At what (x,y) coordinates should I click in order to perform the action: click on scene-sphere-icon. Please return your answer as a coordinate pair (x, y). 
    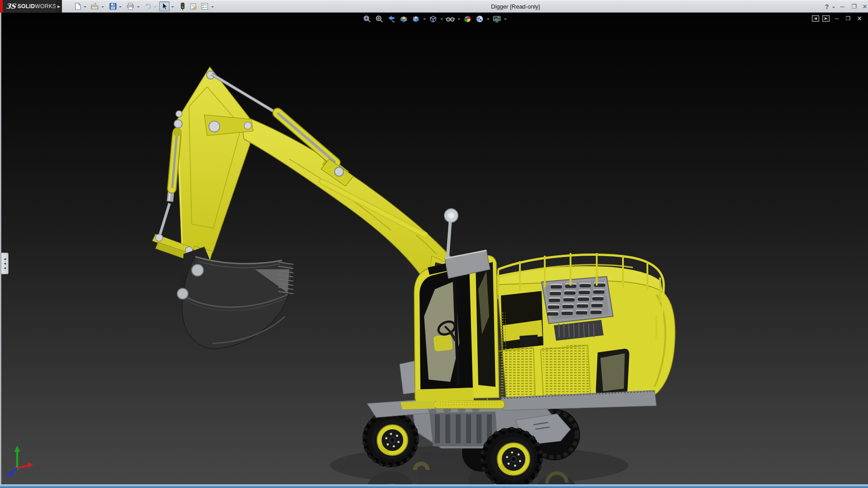
    Looking at the image, I should click on (480, 19).